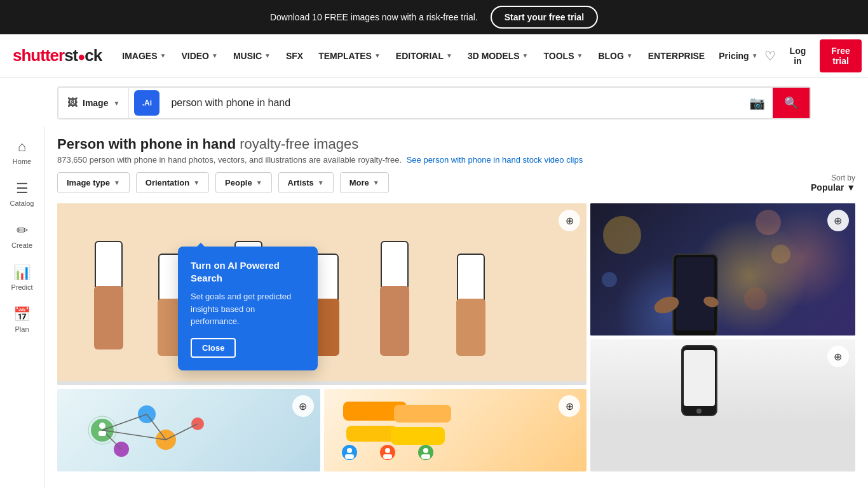 This screenshot has width=868, height=488. What do you see at coordinates (94, 103) in the screenshot?
I see `search-type-selector: 🖼 Image ▼` at bounding box center [94, 103].